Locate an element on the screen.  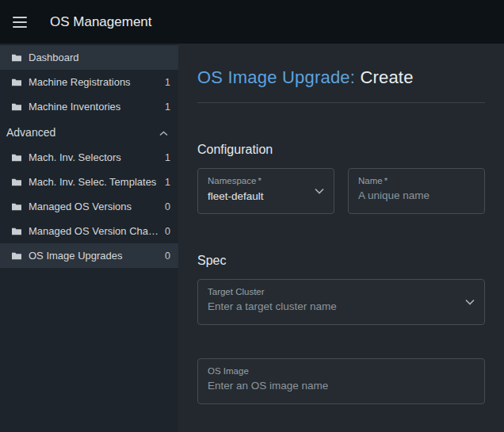
sidebar-item-label: Managed OS Versions is located at coordinates (94, 206).